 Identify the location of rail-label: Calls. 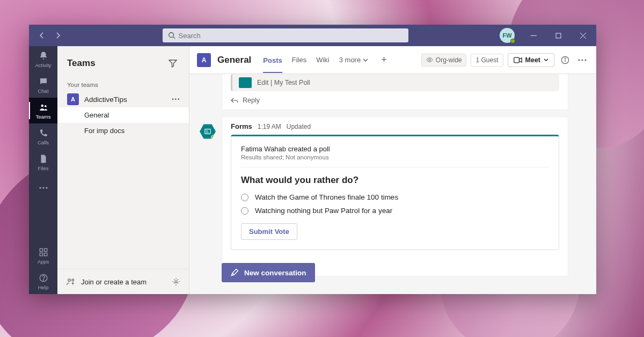
(43, 143).